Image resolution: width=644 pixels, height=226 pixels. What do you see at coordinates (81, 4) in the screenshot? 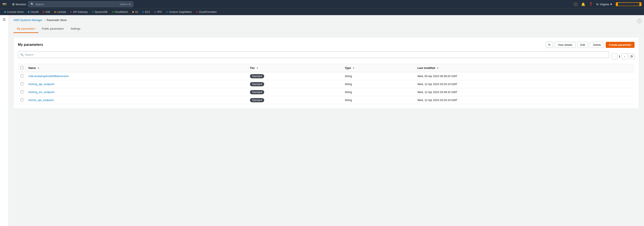
I see `global-search-bar: 🔍 [Option+S]` at bounding box center [81, 4].